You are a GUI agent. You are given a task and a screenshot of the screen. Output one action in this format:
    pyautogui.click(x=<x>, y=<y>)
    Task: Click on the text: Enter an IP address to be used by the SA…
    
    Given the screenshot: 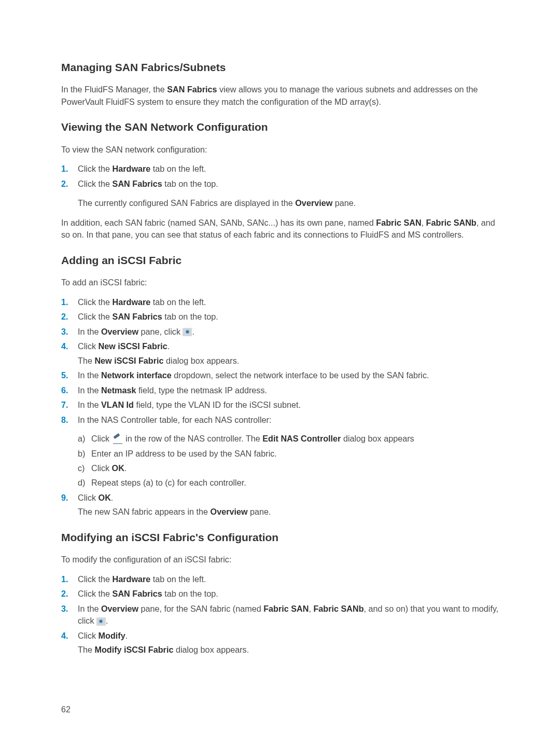 What is the action you would take?
    pyautogui.click(x=184, y=453)
    